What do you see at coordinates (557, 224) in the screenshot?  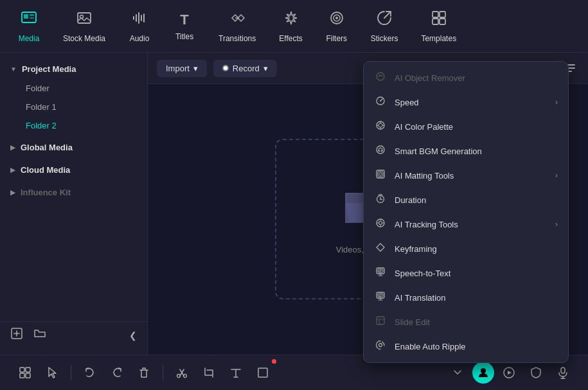 I see `ai-tracking-submenu-arrow: ›` at bounding box center [557, 224].